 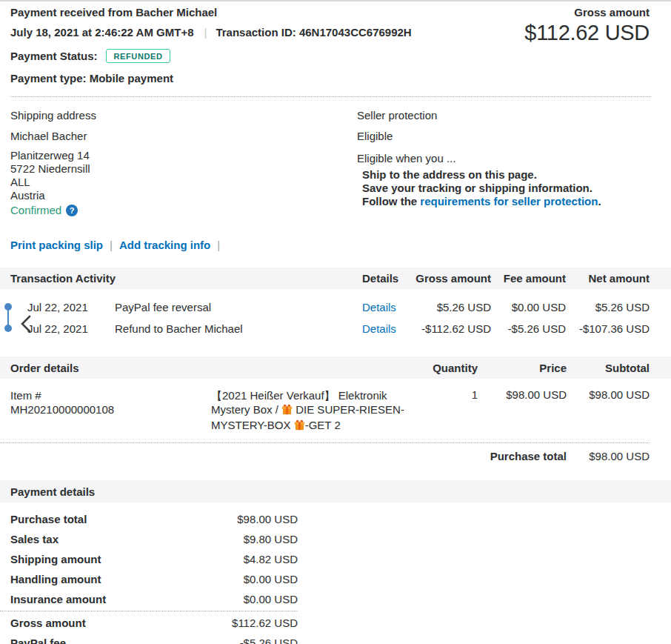 What do you see at coordinates (336, 49) in the screenshot?
I see `transaction-header: Payment received from Bacher Michael Jul…` at bounding box center [336, 49].